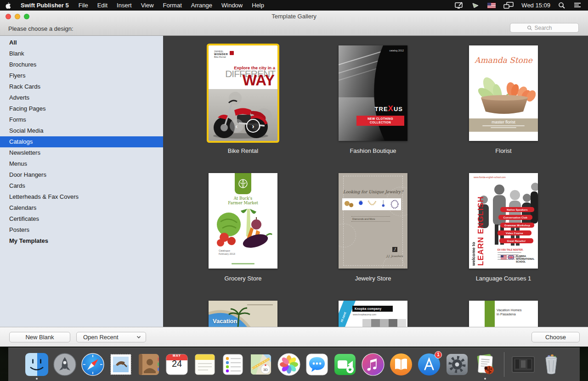 The width and height of the screenshot is (588, 381). What do you see at coordinates (82, 175) in the screenshot?
I see `sidebar-item-door-hangers: Door Hangers` at bounding box center [82, 175].